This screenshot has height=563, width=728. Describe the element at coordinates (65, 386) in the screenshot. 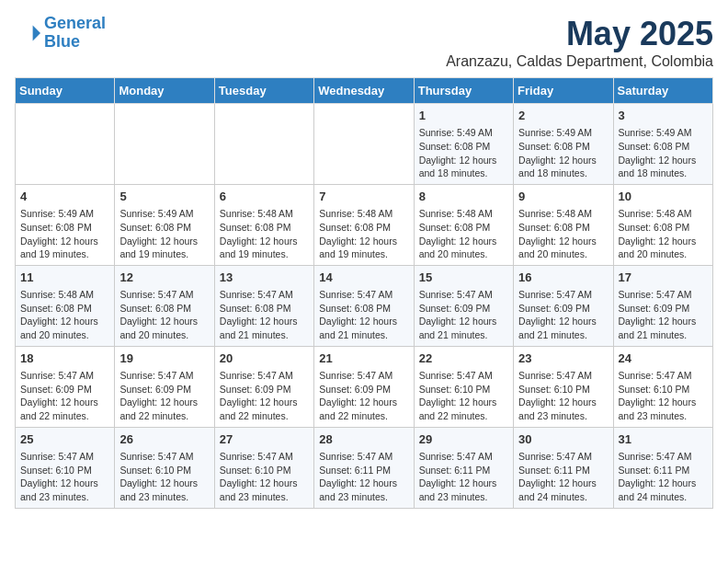

I see `calendar-cell: 18Sunrise: 5:47 AMSunset: 6:09 PMDayligh…` at that location.